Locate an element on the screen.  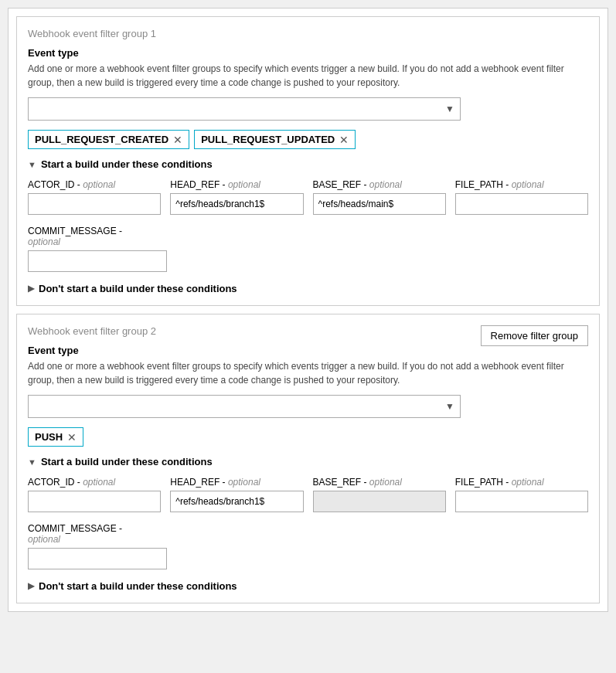
tag-label-1-0: PULL_REQUEST_CREATED is located at coordinates (102, 139).